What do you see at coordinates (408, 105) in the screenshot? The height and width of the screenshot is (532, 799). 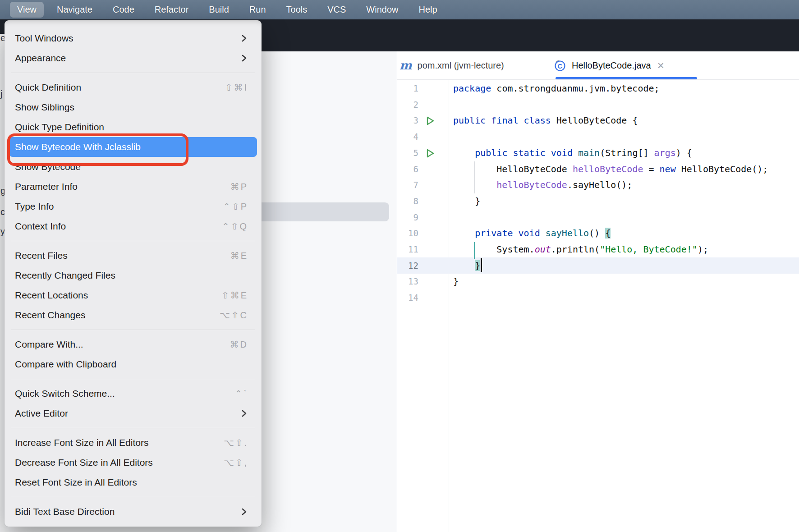 I see `line-number: 2` at bounding box center [408, 105].